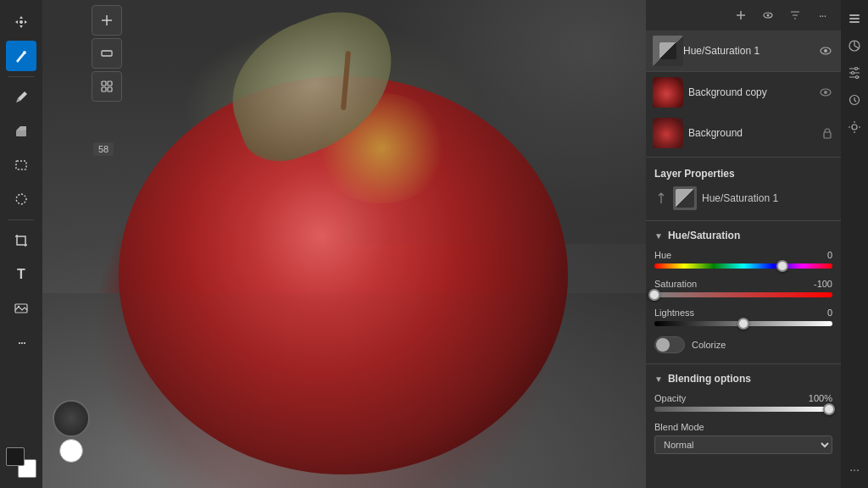 The image size is (868, 488). What do you see at coordinates (71, 419) in the screenshot?
I see `brush-preview-dark` at bounding box center [71, 419].